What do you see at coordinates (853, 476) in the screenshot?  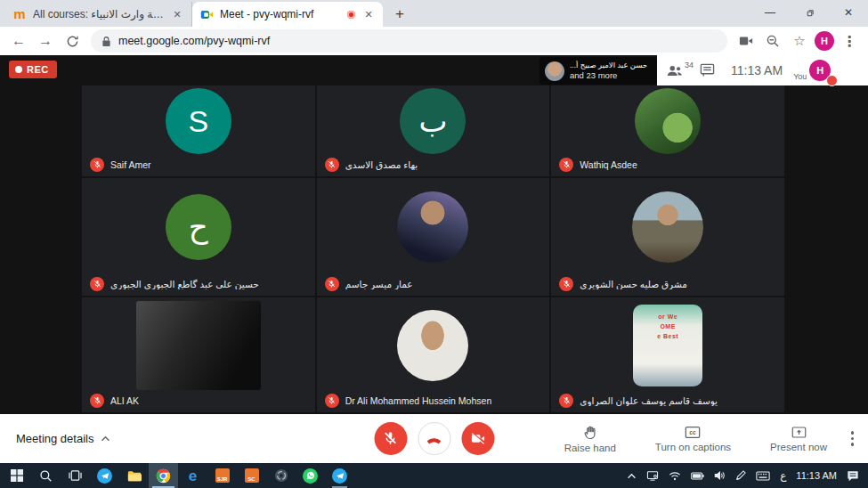 I see `action-center-icon` at bounding box center [853, 476].